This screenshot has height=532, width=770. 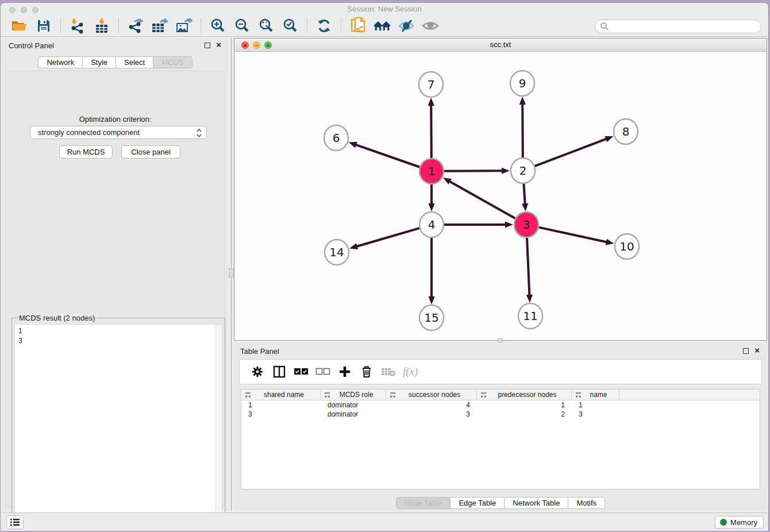 I want to click on tab-edge-table: Edge Table, so click(x=478, y=503).